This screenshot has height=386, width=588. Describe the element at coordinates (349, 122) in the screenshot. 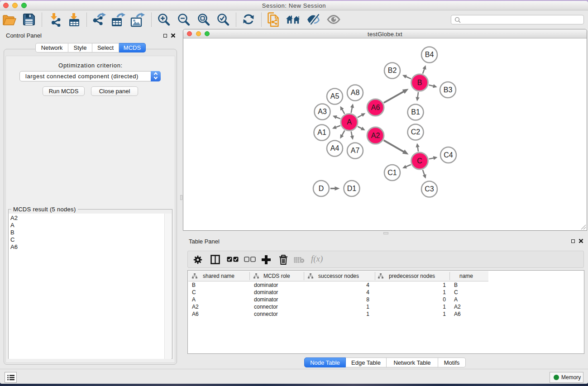

I see `svg-text: A` at that location.